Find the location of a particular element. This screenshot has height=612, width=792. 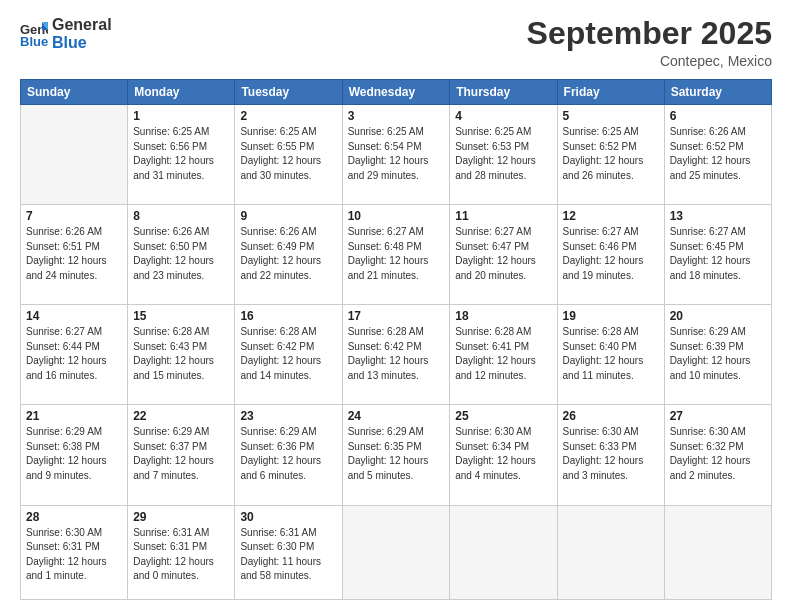

calendar-cell: 30Sunrise: 6:31 AM Sunset: 6:30 PM Dayli… is located at coordinates (288, 552).